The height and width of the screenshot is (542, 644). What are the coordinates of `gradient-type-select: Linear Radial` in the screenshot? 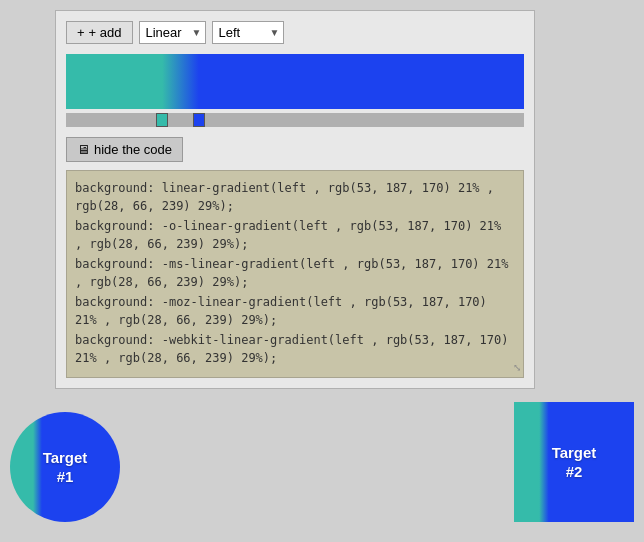 It's located at (172, 32).